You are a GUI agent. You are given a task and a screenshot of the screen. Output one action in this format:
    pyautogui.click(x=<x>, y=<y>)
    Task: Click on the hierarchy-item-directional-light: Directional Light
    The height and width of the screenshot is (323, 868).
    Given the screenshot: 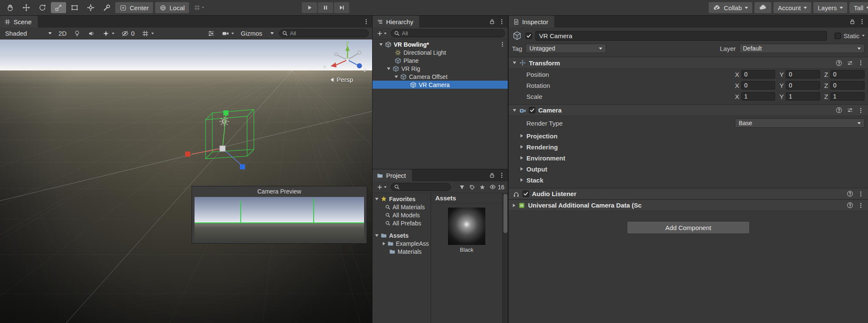 What is the action you would take?
    pyautogui.click(x=440, y=53)
    